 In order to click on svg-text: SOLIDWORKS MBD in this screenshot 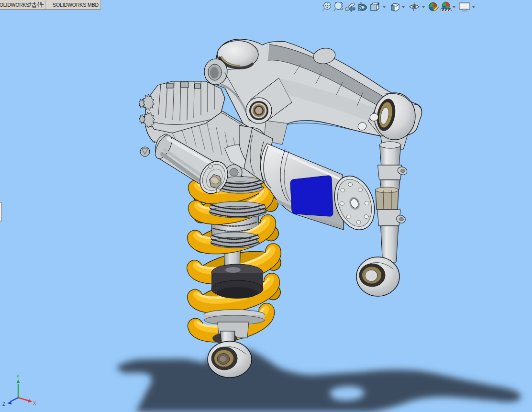, I will do `click(76, 5)`.